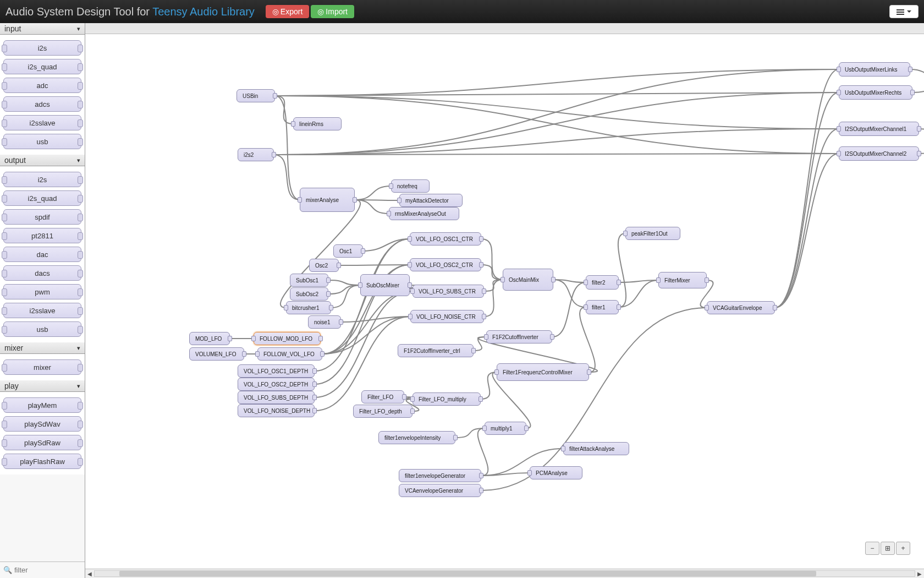 Image resolution: width=924 pixels, height=578 pixels. Describe the element at coordinates (42, 405) in the screenshot. I see `palette-node-playMem: playMem` at that location.